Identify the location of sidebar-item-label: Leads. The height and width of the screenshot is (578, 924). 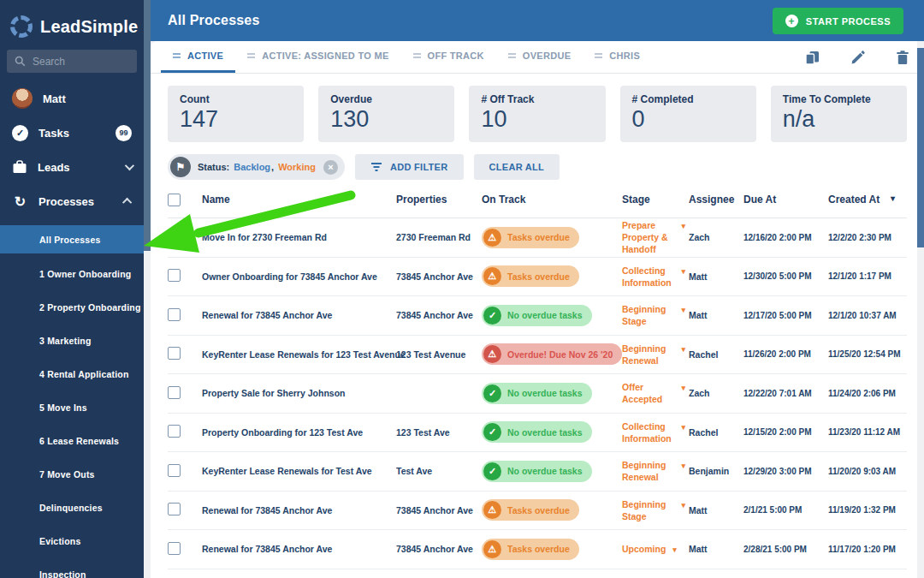
(76, 168).